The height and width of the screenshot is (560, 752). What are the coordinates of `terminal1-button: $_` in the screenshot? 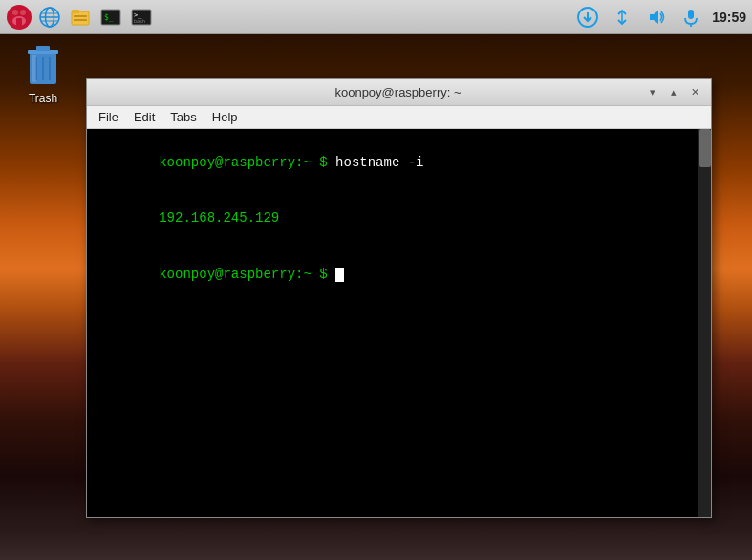 It's located at (111, 17).